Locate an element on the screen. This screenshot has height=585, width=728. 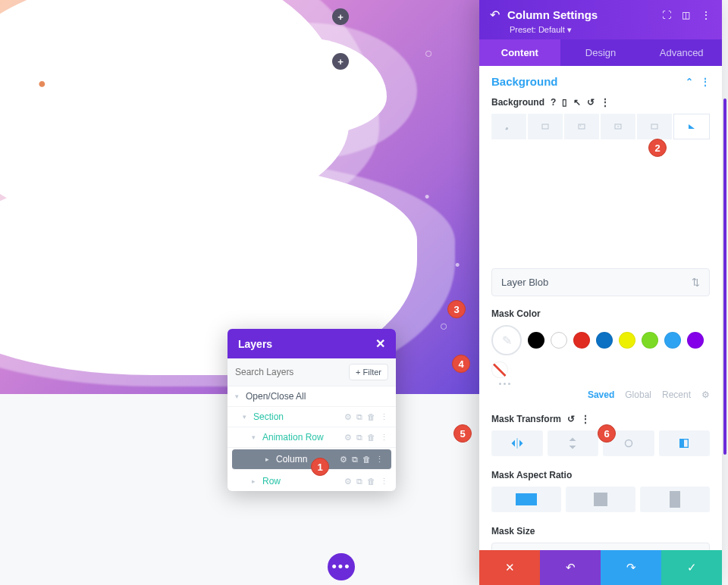
bg-tab-mask is located at coordinates (692, 127).